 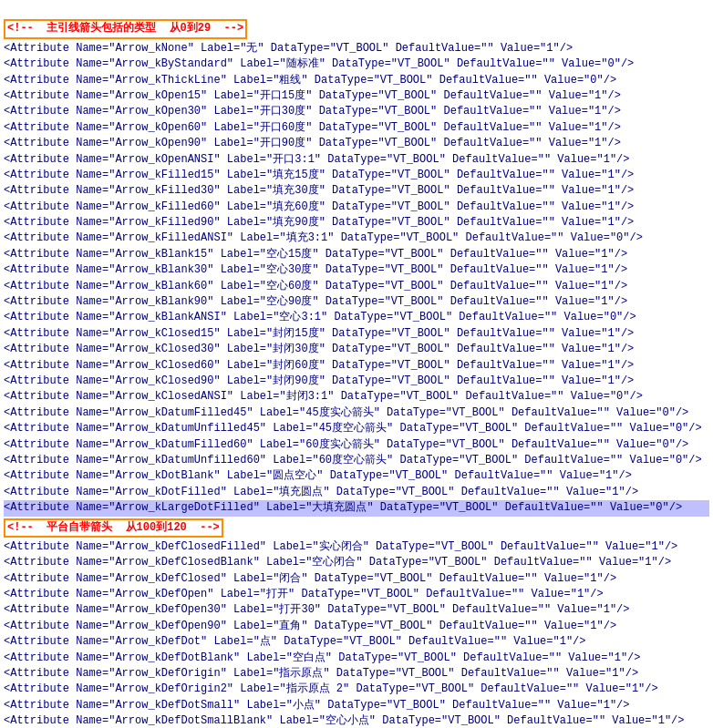 What do you see at coordinates (113, 528) in the screenshot?
I see `comment-line: <!-- 平台自带箭头 从100到120 -->` at bounding box center [113, 528].